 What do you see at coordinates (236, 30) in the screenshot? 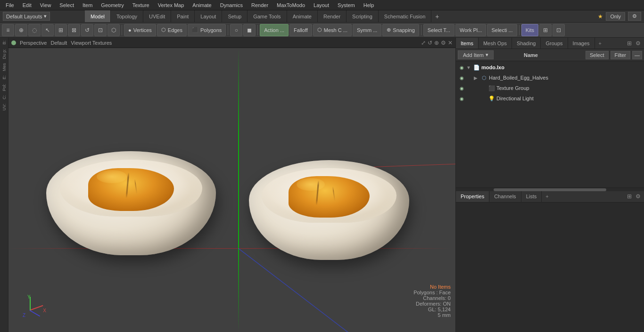
I see `toolbar-icon-sphere: ○` at bounding box center [236, 30].